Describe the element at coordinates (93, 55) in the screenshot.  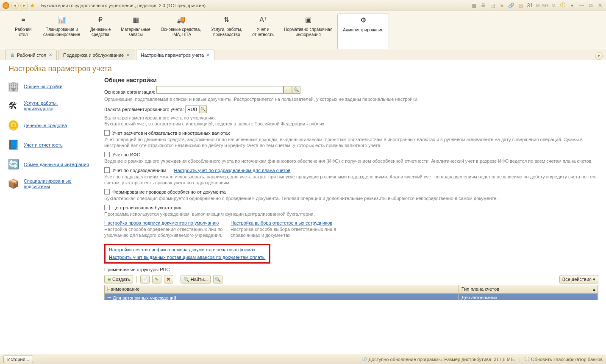
I see `tab-label: Поддержка и обслуживание` at that location.